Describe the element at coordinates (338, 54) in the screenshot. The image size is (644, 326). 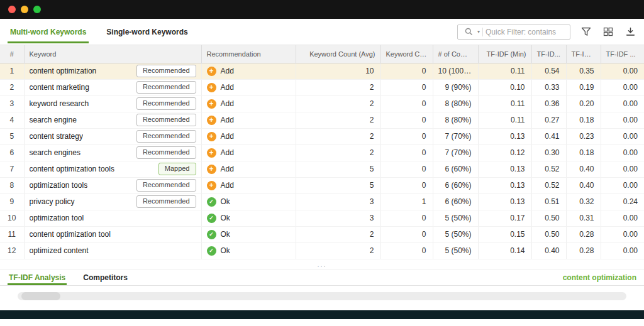
I see `column-header: Keyword Count (Avg)` at that location.